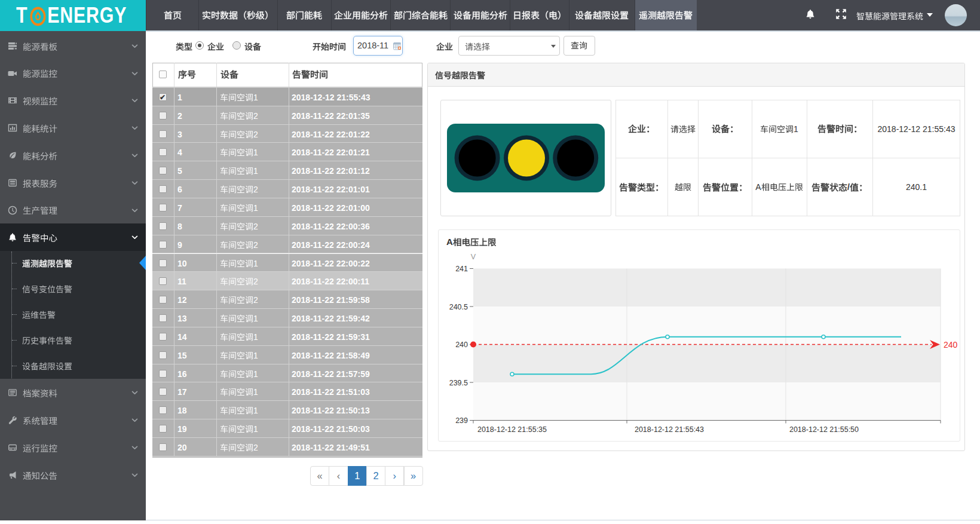  What do you see at coordinates (461, 421) in the screenshot?
I see `svg-text: 239` at bounding box center [461, 421].